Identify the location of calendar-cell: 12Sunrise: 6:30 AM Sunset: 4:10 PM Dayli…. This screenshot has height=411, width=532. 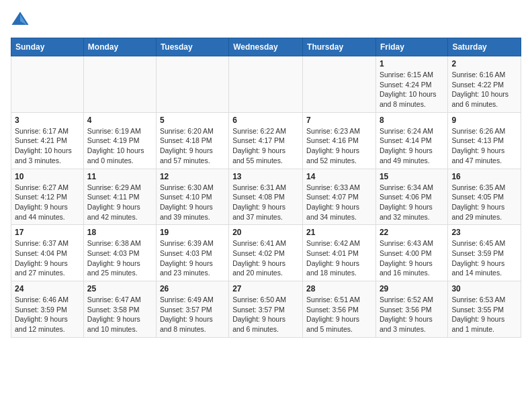
(192, 197).